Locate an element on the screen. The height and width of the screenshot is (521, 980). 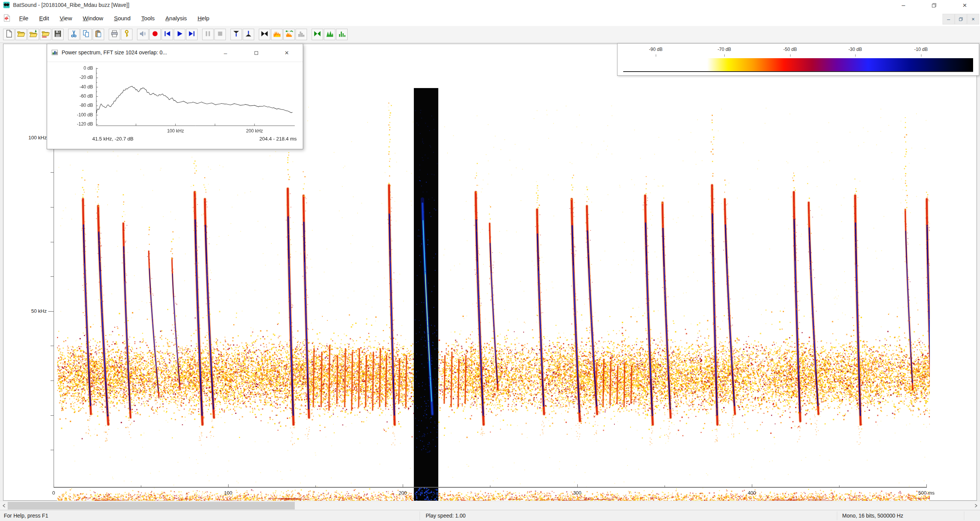
go-to-end-button is located at coordinates (192, 34).